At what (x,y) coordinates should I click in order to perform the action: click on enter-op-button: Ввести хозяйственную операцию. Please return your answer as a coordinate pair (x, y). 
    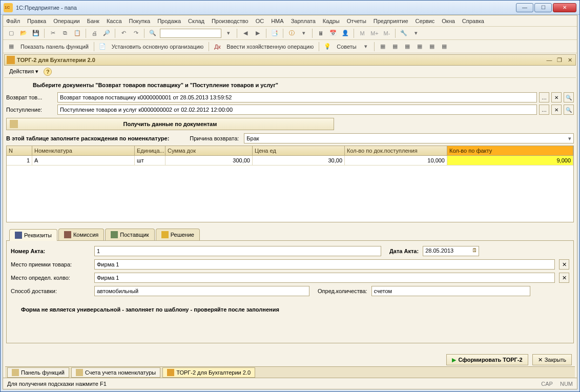
    Looking at the image, I should click on (270, 47).